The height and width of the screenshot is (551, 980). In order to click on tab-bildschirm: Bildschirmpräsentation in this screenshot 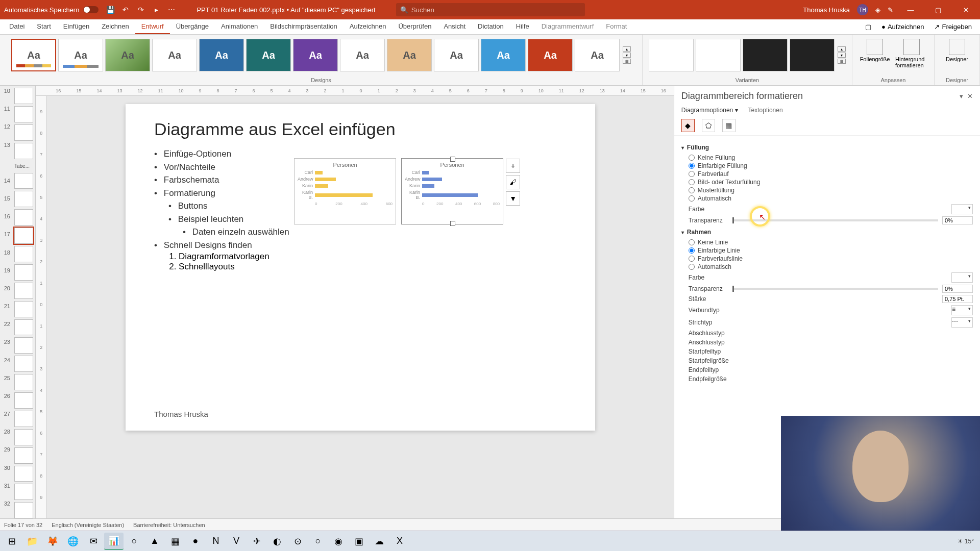, I will do `click(304, 27)`.